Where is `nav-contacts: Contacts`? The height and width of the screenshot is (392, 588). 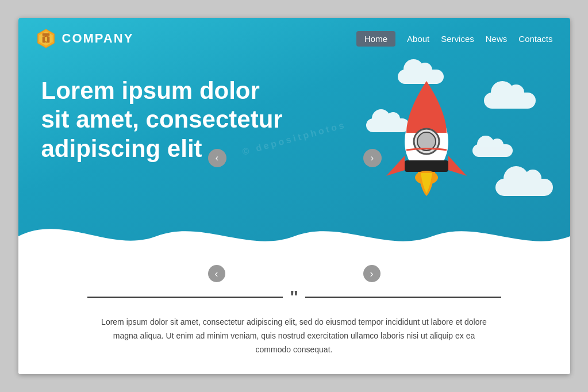 nav-contacts: Contacts is located at coordinates (536, 39).